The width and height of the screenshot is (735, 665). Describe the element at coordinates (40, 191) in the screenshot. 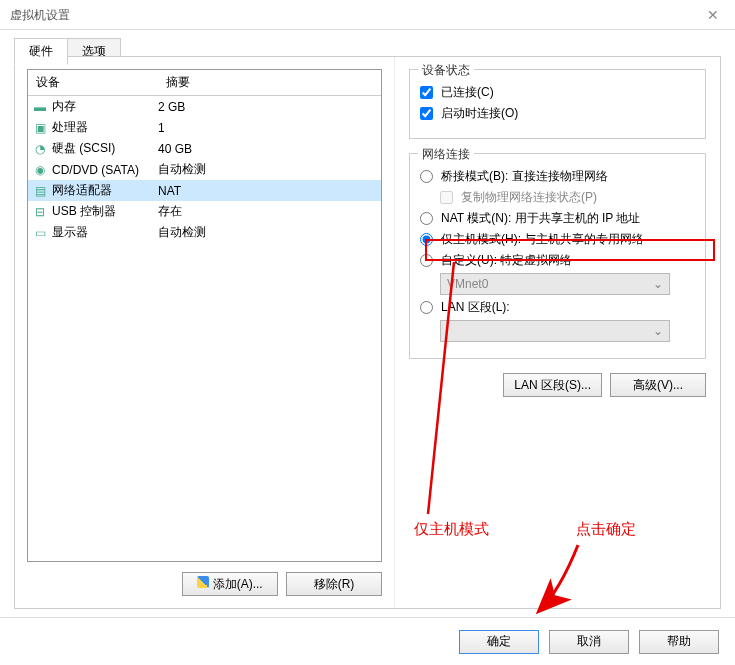

I see `net-icon: ▤` at that location.